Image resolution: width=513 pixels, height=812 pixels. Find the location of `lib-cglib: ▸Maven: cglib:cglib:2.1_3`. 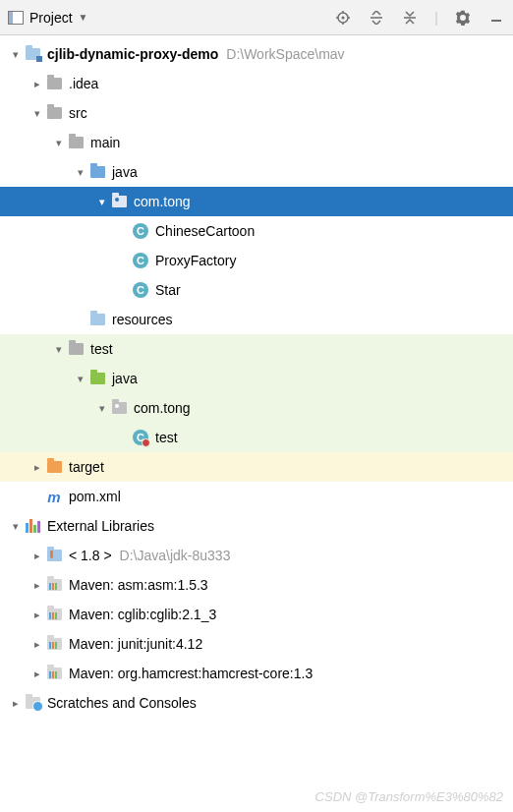

lib-cglib: ▸Maven: cglib:cglib:2.1_3 is located at coordinates (256, 614).